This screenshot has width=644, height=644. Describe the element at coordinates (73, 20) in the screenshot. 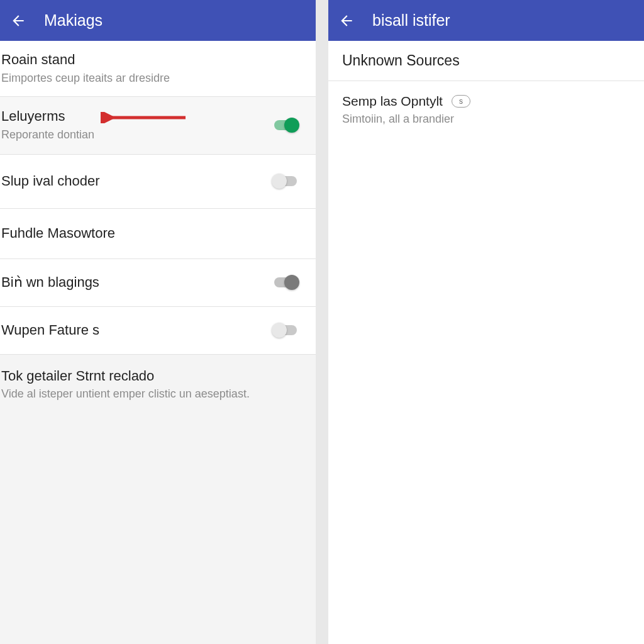

I see `appbar-title-left: Makiags` at that location.